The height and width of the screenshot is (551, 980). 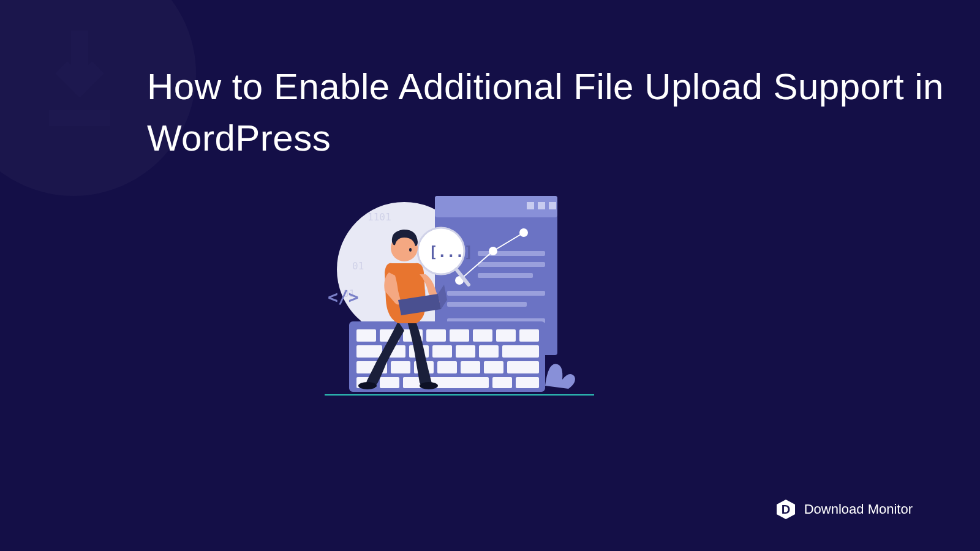 I want to click on brand-name: Download Monitor, so click(x=859, y=509).